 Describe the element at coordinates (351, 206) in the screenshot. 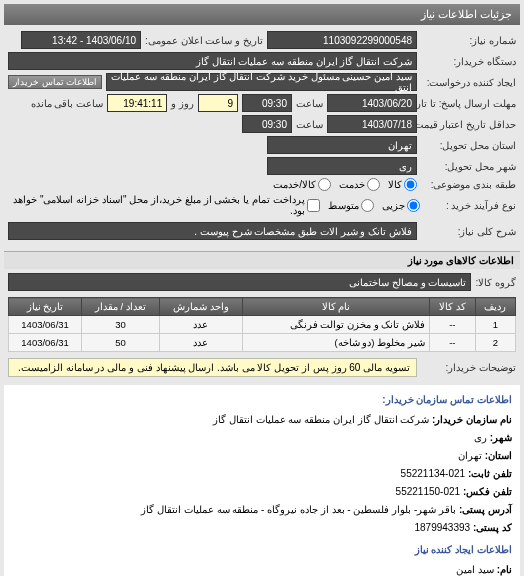

I see `nt-mid-option: متوسط` at that location.